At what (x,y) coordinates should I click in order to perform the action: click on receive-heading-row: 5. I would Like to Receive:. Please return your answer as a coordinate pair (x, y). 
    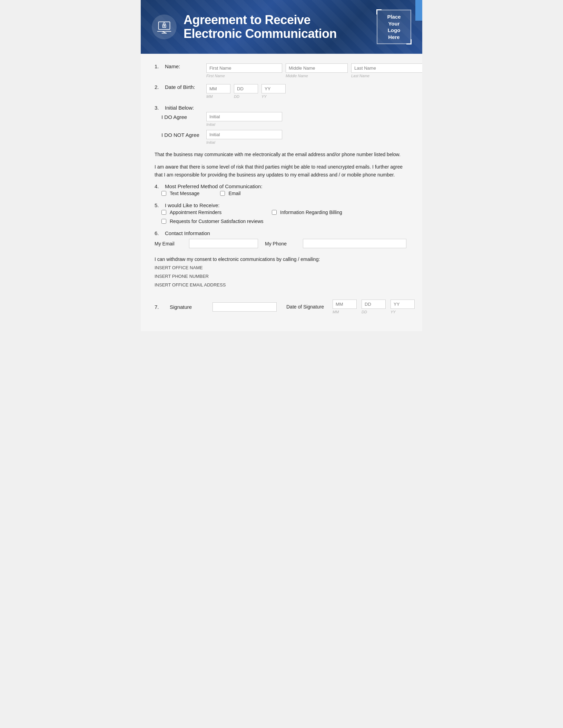
    Looking at the image, I should click on (282, 205).